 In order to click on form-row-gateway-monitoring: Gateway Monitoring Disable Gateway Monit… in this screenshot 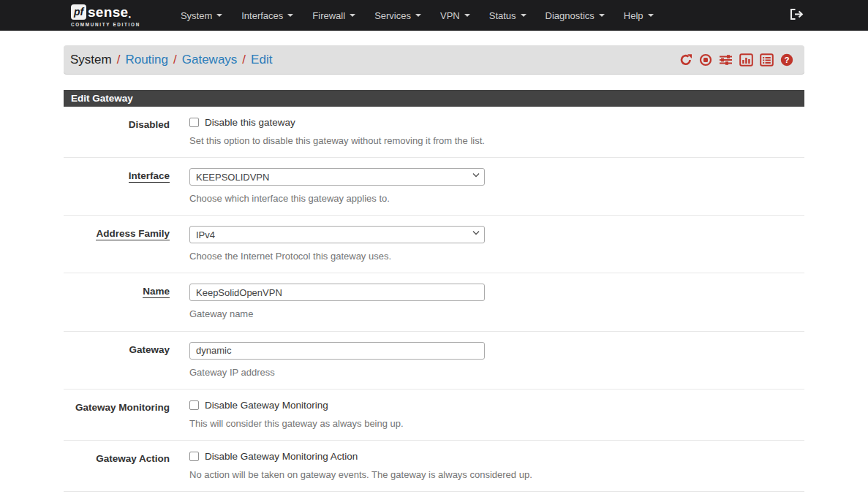, I will do `click(434, 415)`.